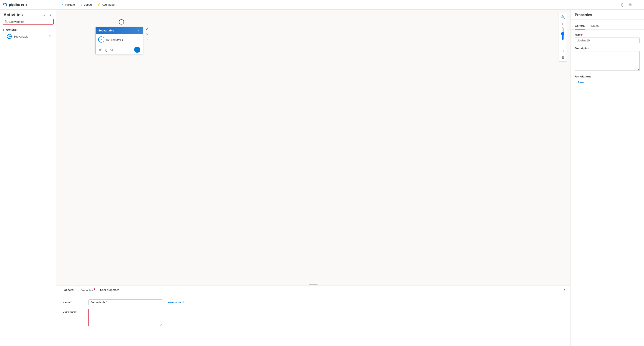  Describe the element at coordinates (119, 39) in the screenshot. I see `canvas-node-wrapper: Set variable ↻ x Set variable 1 🗑 {}` at that location.